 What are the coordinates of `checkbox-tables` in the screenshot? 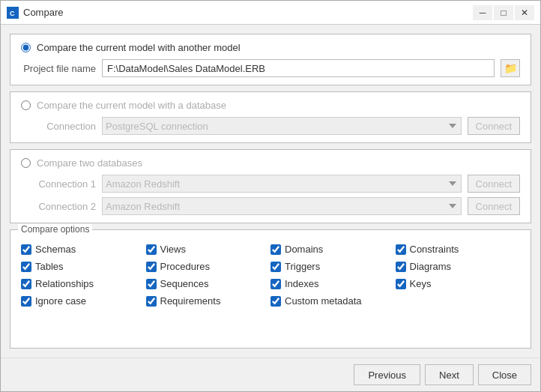 It's located at (26, 267).